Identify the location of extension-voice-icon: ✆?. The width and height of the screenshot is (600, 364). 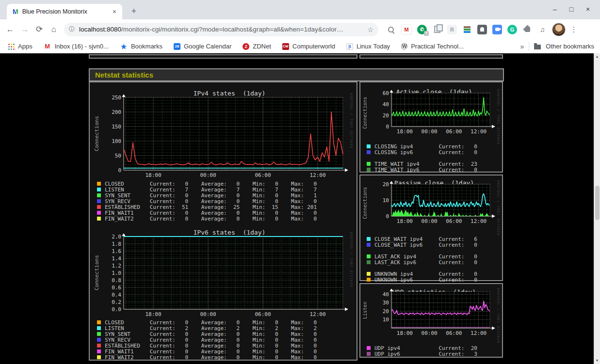
(422, 30).